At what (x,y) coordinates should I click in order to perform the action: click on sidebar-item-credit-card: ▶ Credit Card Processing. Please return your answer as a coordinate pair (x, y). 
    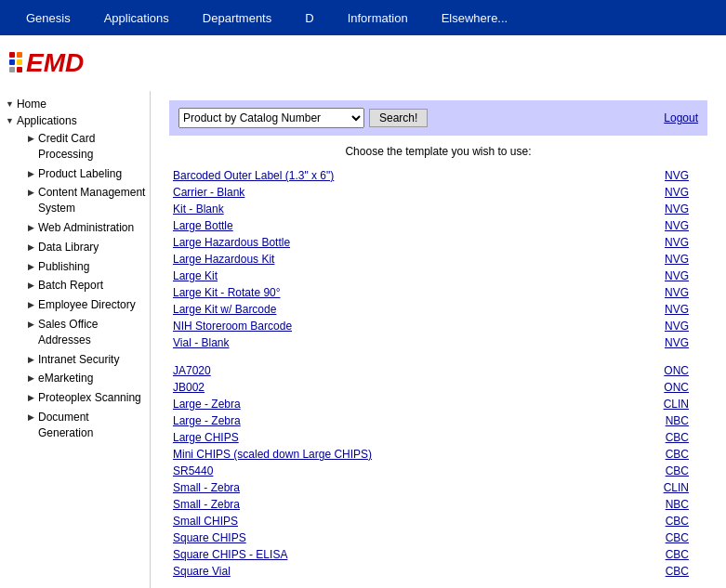
    Looking at the image, I should click on (84, 147).